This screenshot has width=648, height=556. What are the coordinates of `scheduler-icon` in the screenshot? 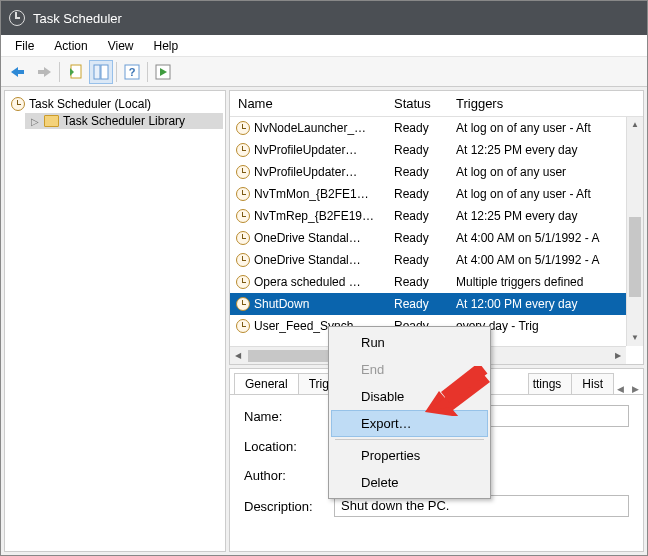 It's located at (18, 104).